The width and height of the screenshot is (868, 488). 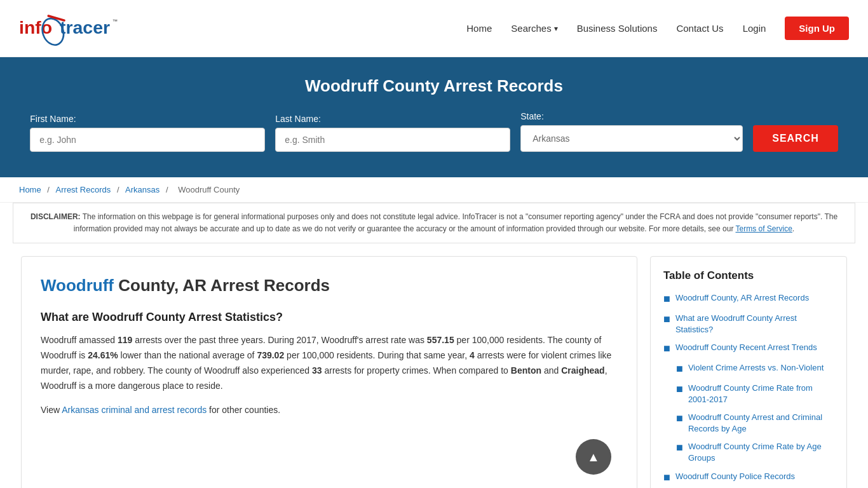 I want to click on disclaimer-text: The information on this webpage is for g…, so click(x=456, y=222).